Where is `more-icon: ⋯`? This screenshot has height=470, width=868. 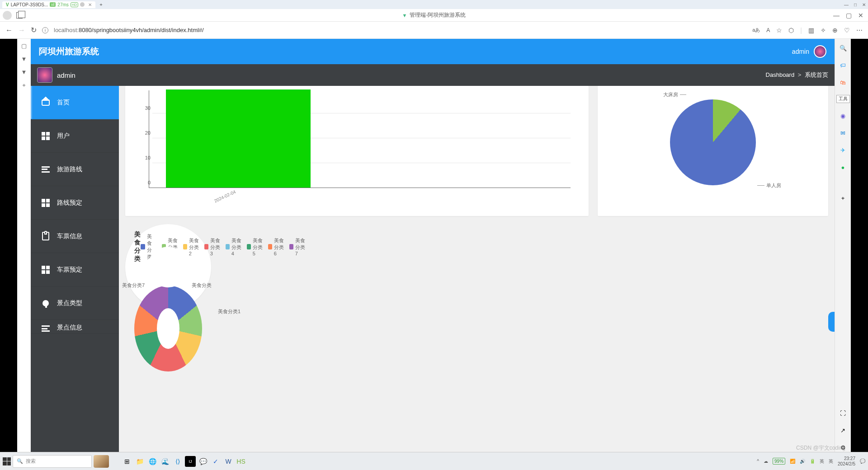 more-icon: ⋯ is located at coordinates (859, 30).